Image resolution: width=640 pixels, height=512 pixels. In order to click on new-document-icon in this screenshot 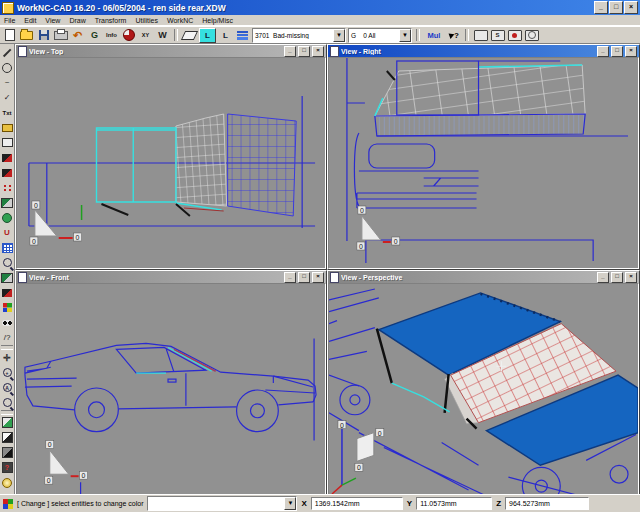, I will do `click(10, 36)`.